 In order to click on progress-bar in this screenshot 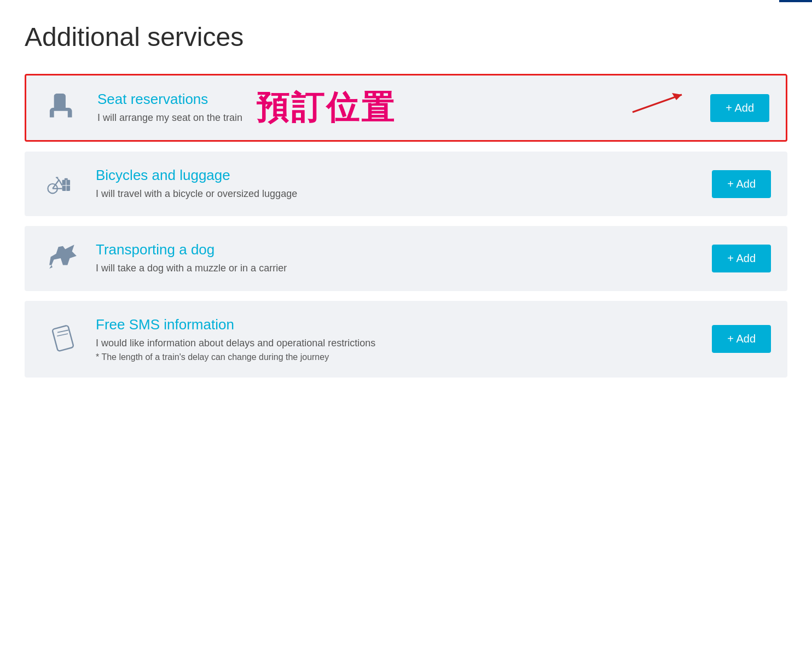, I will do `click(796, 1)`.